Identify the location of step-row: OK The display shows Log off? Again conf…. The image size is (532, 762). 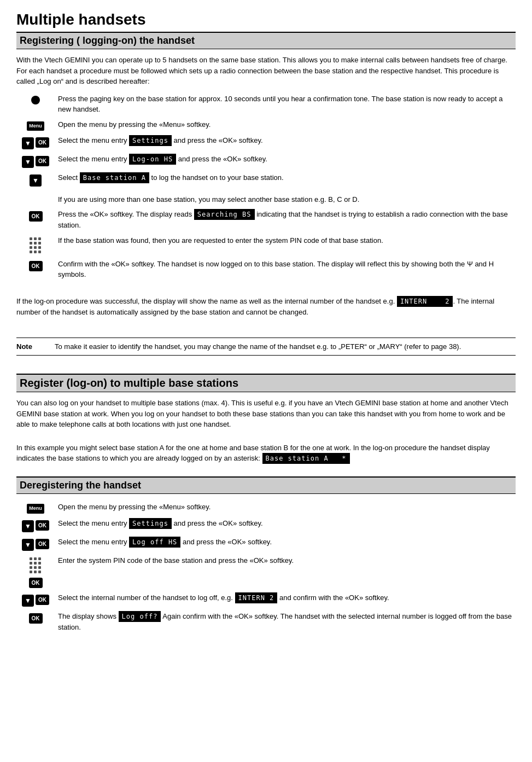
(266, 622).